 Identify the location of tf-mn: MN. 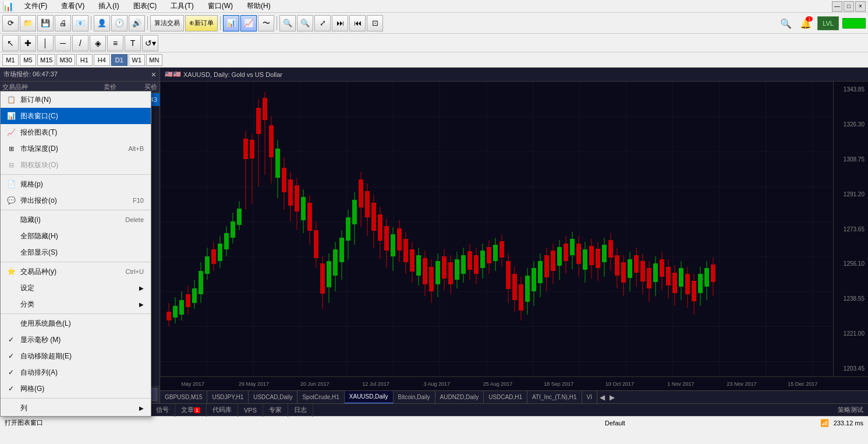
(154, 60).